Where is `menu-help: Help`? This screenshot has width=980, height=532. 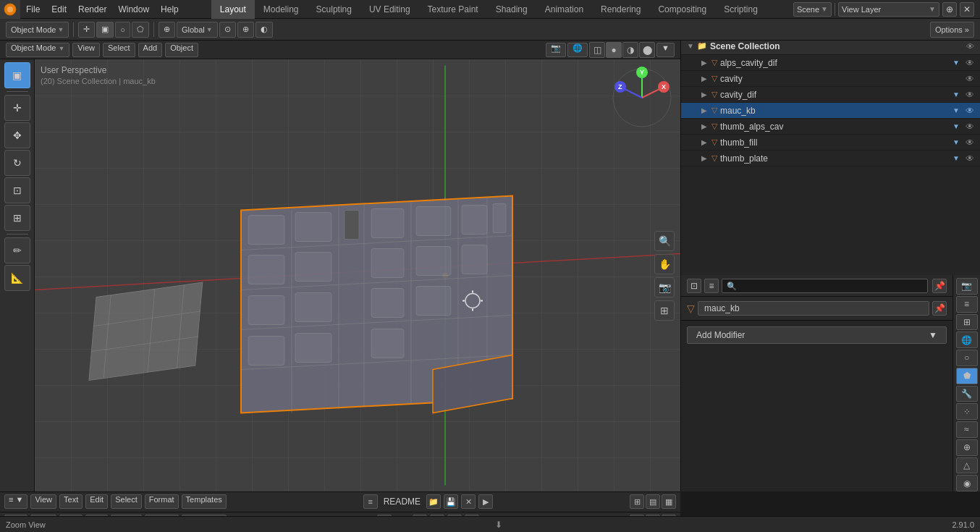
menu-help: Help is located at coordinates (169, 9).